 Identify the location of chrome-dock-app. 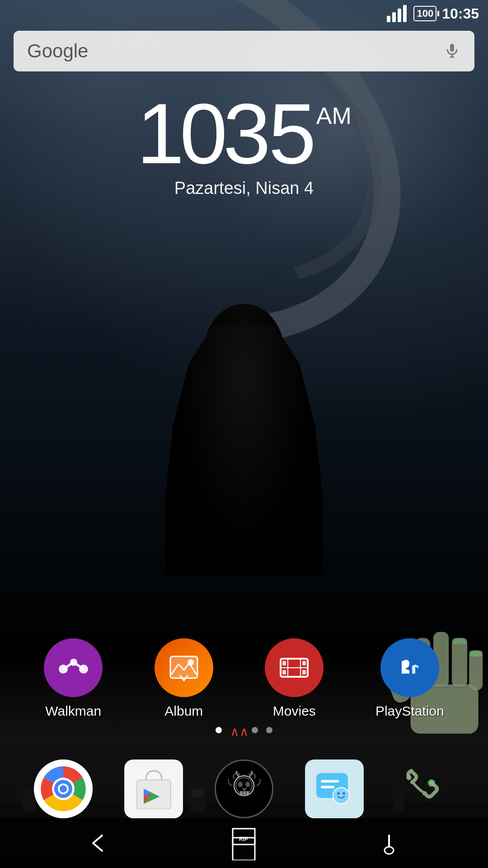
(63, 789).